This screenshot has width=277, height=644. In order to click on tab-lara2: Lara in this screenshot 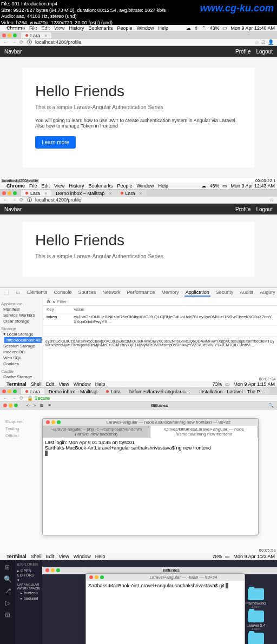, I will do `click(114, 391)`.